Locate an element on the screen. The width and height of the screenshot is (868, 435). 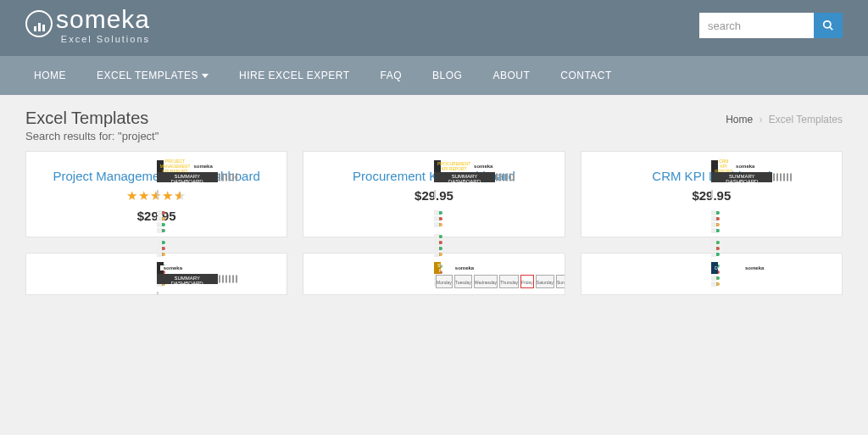
logo: someka Excel Solutions is located at coordinates (88, 25).